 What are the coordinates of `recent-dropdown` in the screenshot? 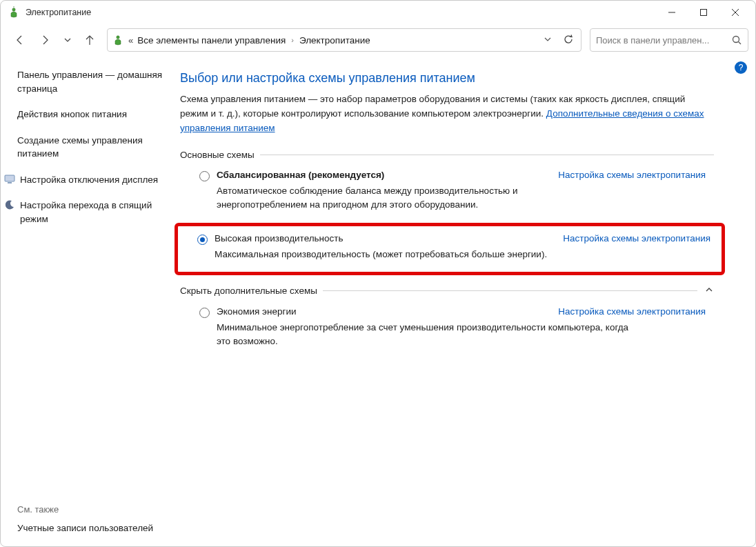 It's located at (68, 40).